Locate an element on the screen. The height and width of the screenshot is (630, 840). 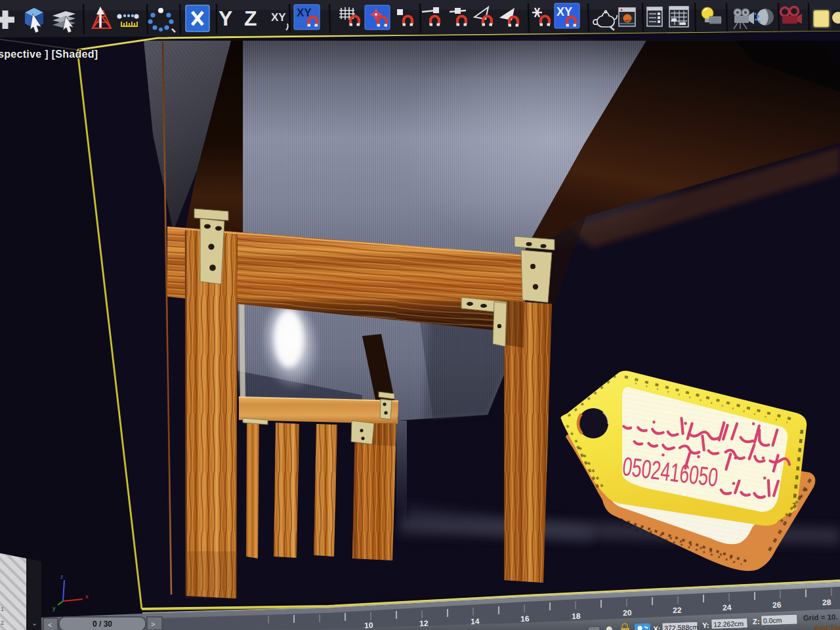
svg-text: Y is located at coordinates (226, 18).